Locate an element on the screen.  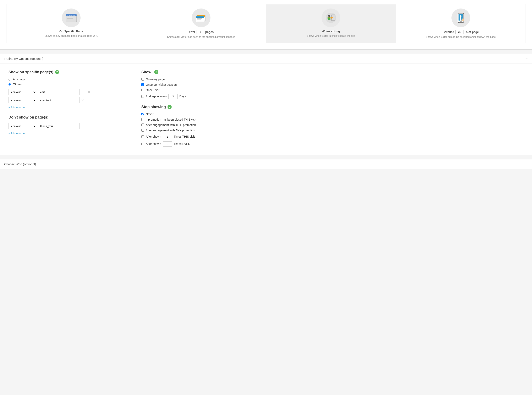
refine-header: Refine By Options (optional) − is located at coordinates (266, 59).